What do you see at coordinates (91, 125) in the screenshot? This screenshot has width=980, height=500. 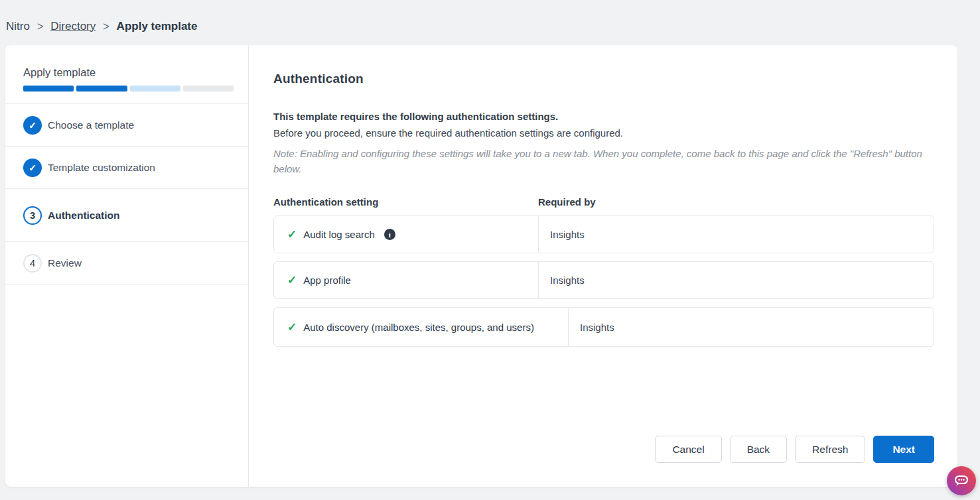 I see `step-label: Choose a template` at bounding box center [91, 125].